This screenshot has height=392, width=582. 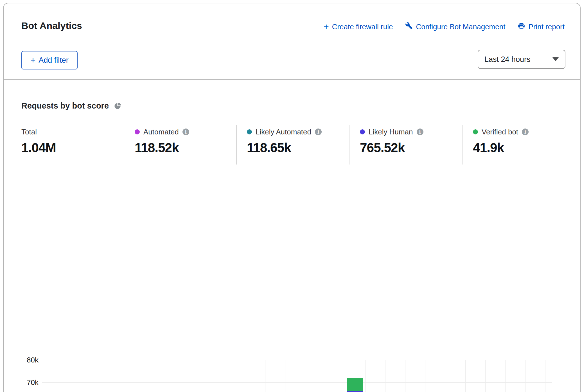 What do you see at coordinates (291, 145) in the screenshot?
I see `stats-row: Total 1.04M Automated i 118.52k Likely A…` at bounding box center [291, 145].